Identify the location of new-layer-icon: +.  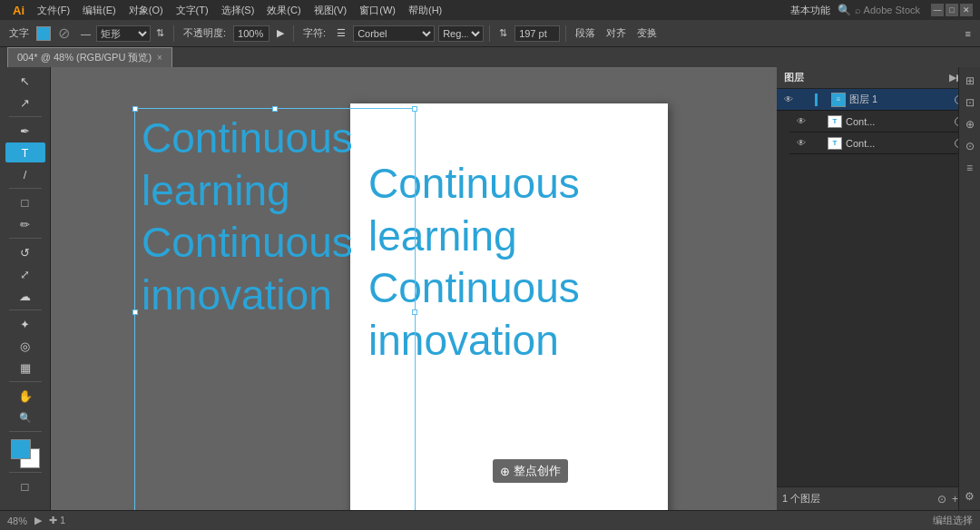
(955, 499).